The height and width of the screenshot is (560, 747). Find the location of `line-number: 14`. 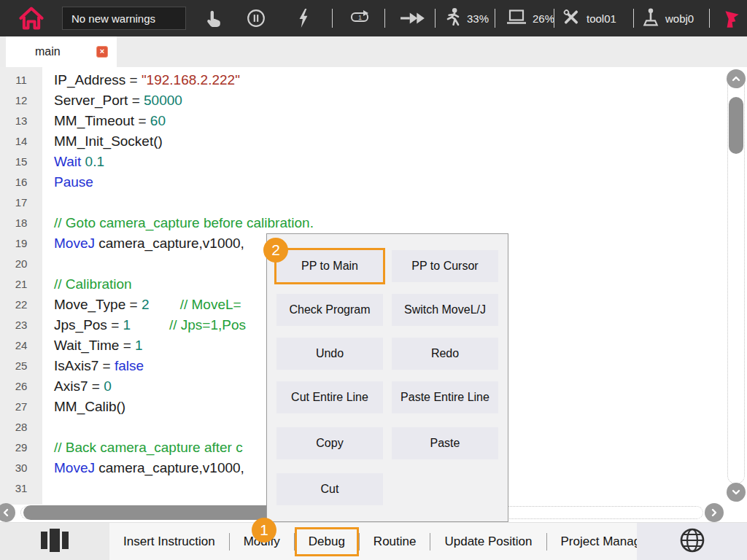

line-number: 14 is located at coordinates (21, 141).